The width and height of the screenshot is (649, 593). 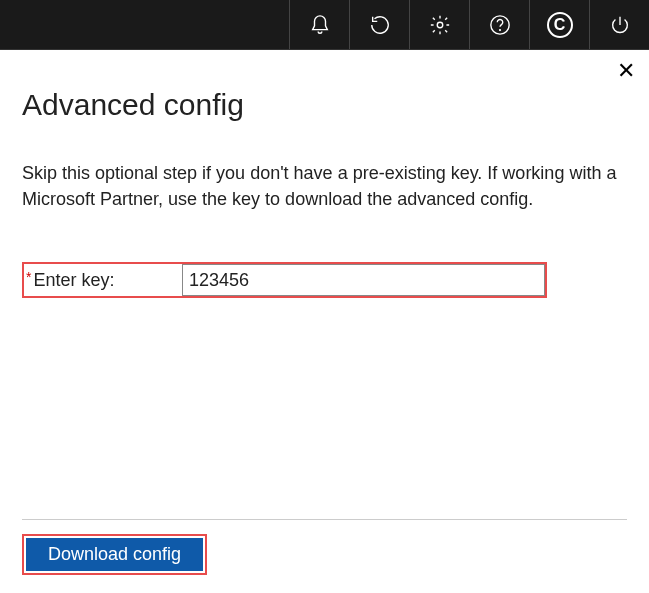 What do you see at coordinates (440, 25) in the screenshot?
I see `gear-icon` at bounding box center [440, 25].